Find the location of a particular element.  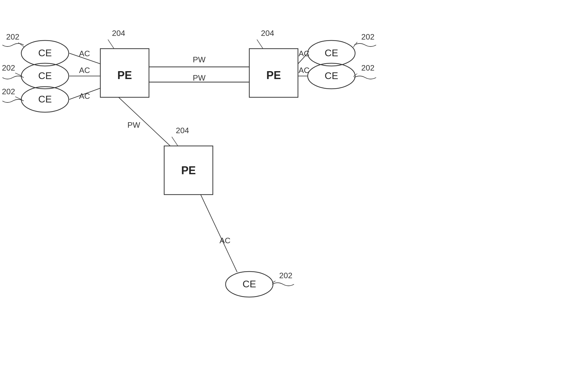

ac-label-2: AC is located at coordinates (85, 70).